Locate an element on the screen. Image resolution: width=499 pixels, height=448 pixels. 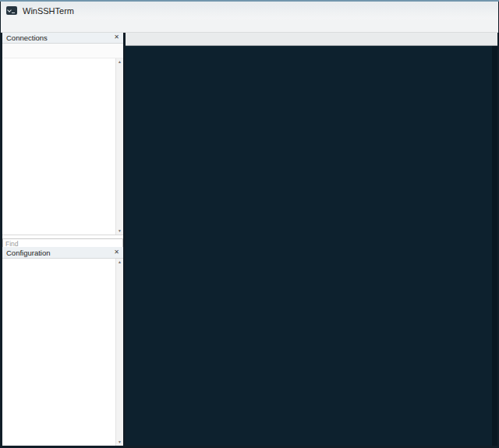
configuration-panel-header: Configuration ✕ is located at coordinates (62, 252).